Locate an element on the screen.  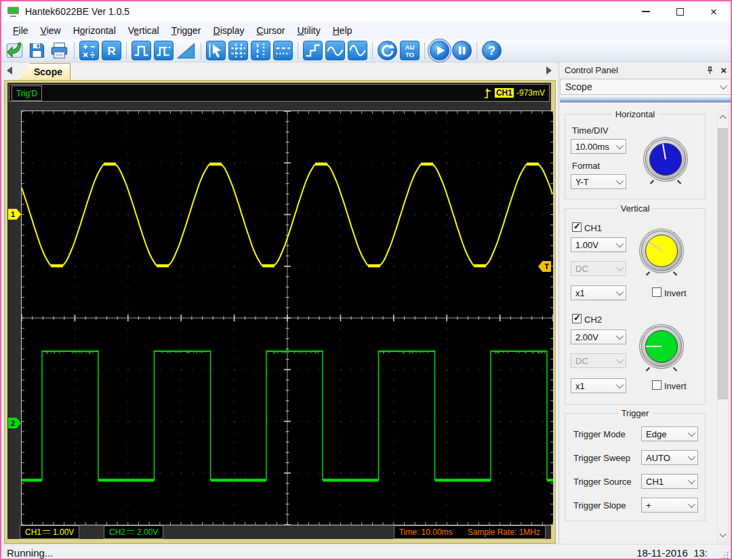
close-icon: × is located at coordinates (714, 12).